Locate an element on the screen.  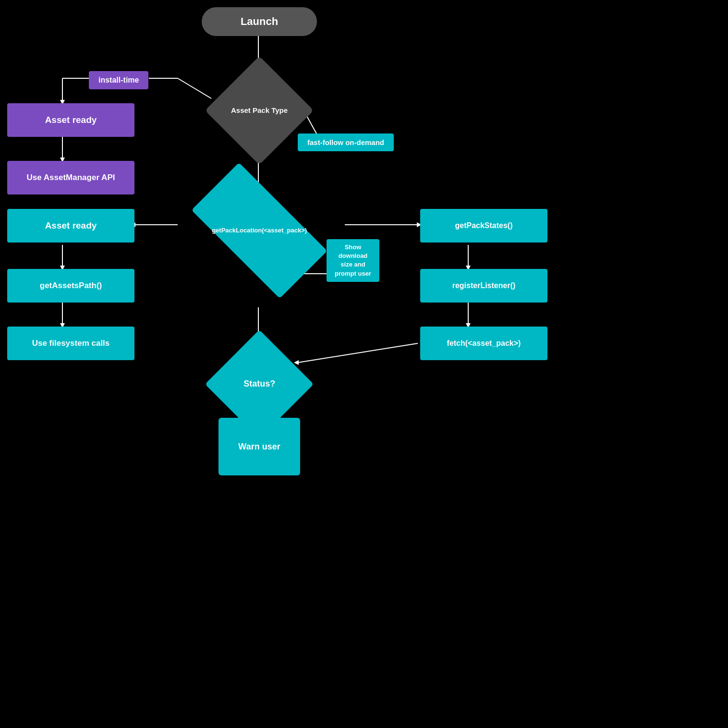
warn-user-node: Warn user is located at coordinates (259, 447).